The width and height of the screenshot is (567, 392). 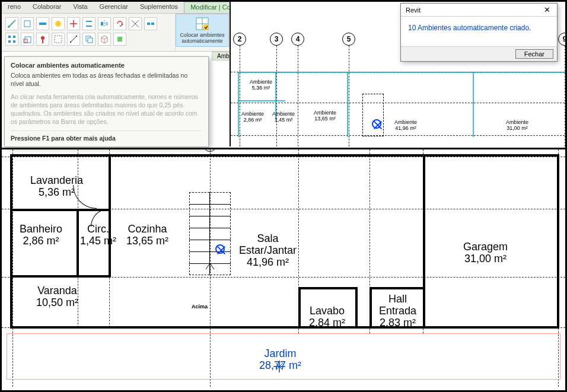 What do you see at coordinates (104, 24) in the screenshot?
I see `mirror-icon` at bounding box center [104, 24].